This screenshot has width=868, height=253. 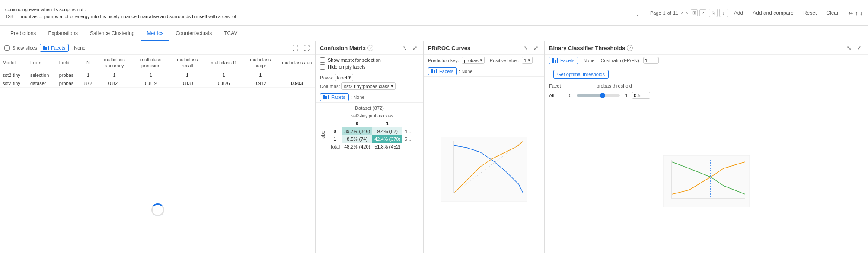 What do you see at coordinates (855, 13) in the screenshot?
I see `sort-icons: ⇔ ↑ ↓` at bounding box center [855, 13].